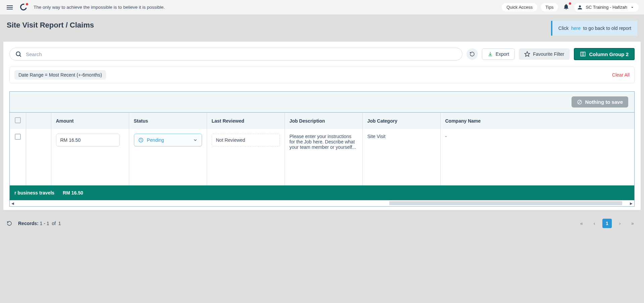  Describe the element at coordinates (10, 7) in the screenshot. I see `menu-toggle-button` at that location.